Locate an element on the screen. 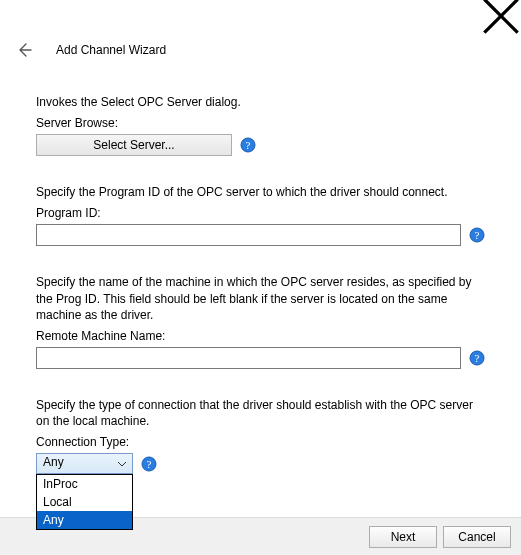 The image size is (521, 555). connection-type-option-local: Local is located at coordinates (84, 502).